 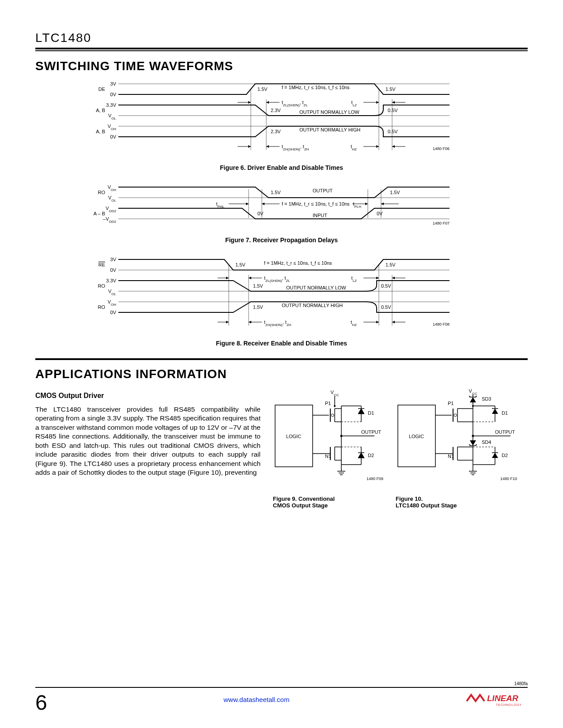 I want to click on body-text: The LTC1480 transceiver provides full RS…, so click(x=148, y=441).